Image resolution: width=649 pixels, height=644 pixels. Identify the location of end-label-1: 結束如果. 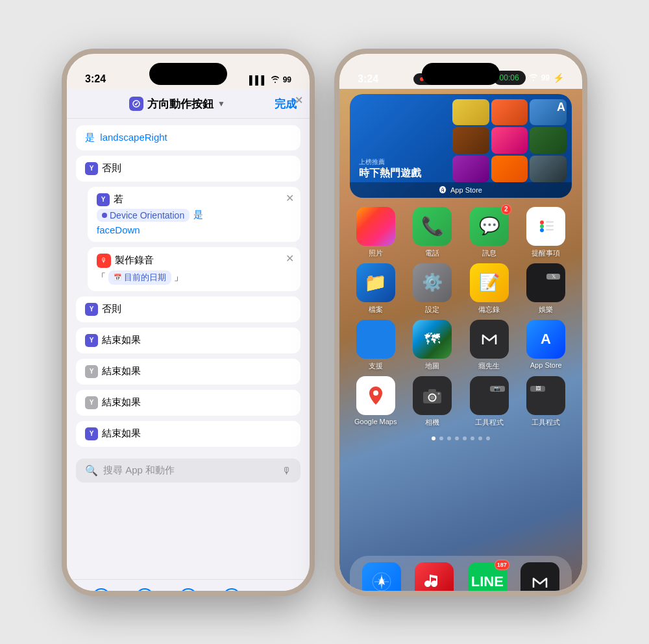
(121, 340).